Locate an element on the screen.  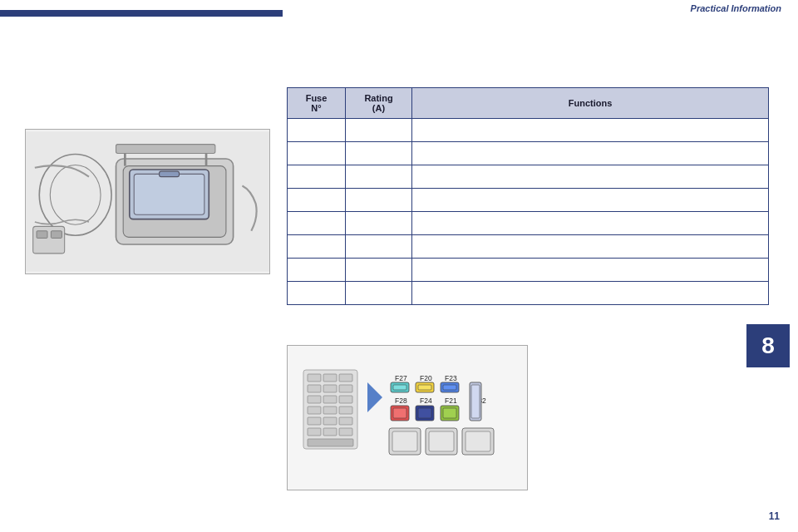
page-title: Practical Information is located at coordinates (736, 8).